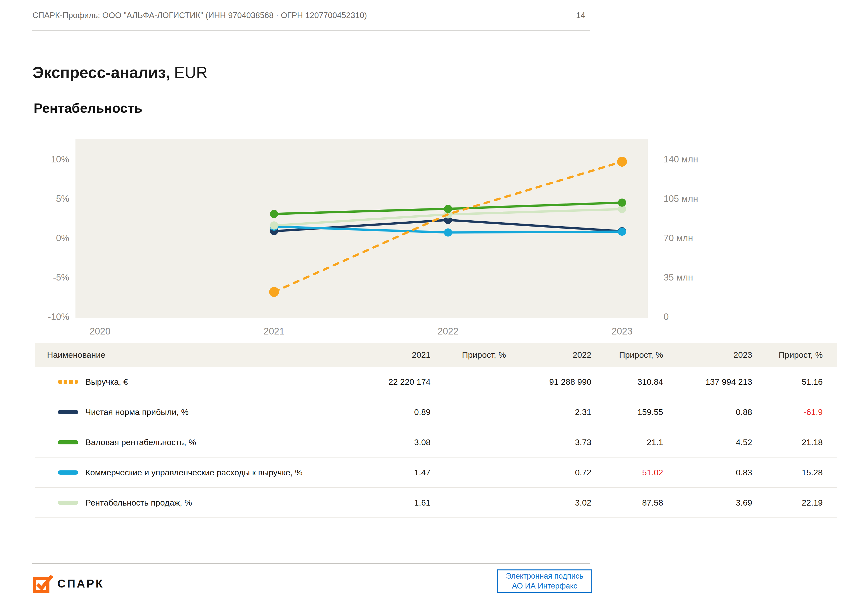 The width and height of the screenshot is (868, 614). I want to click on row-label-text: Валовая рентабельность, %, so click(141, 442).